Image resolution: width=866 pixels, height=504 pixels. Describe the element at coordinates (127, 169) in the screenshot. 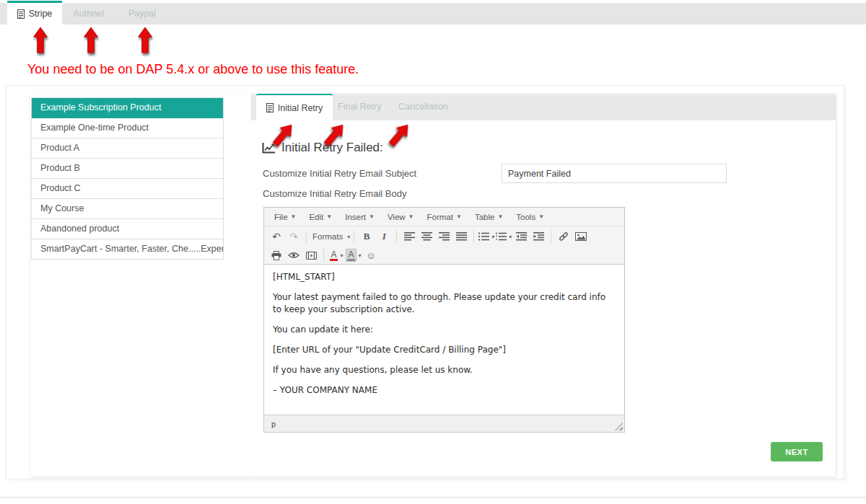

I see `product-item-b: Product B` at that location.